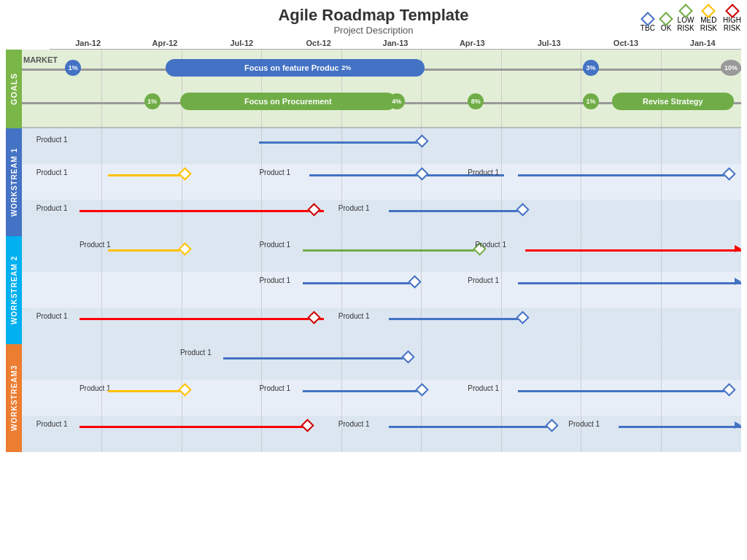 The width and height of the screenshot is (747, 560). I want to click on ws1-gl1, so click(102, 182).